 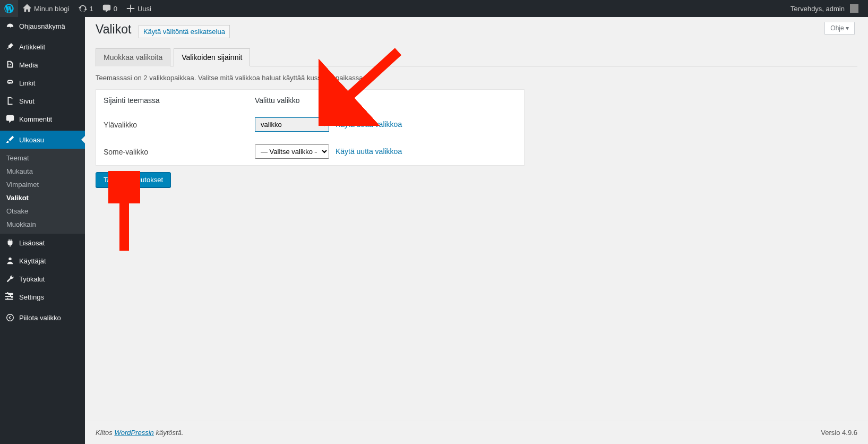 I want to click on submenu-editor: Muokkain, so click(x=42, y=224).